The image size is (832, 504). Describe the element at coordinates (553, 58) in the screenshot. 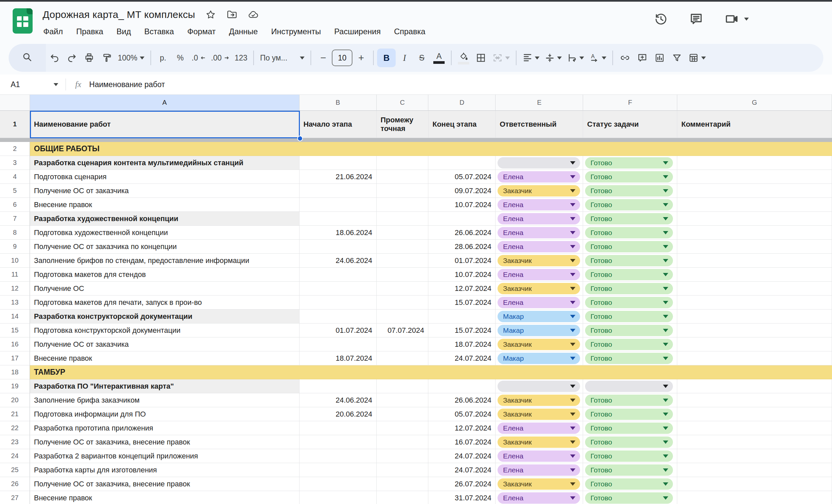

I see `vertical-align-button` at that location.